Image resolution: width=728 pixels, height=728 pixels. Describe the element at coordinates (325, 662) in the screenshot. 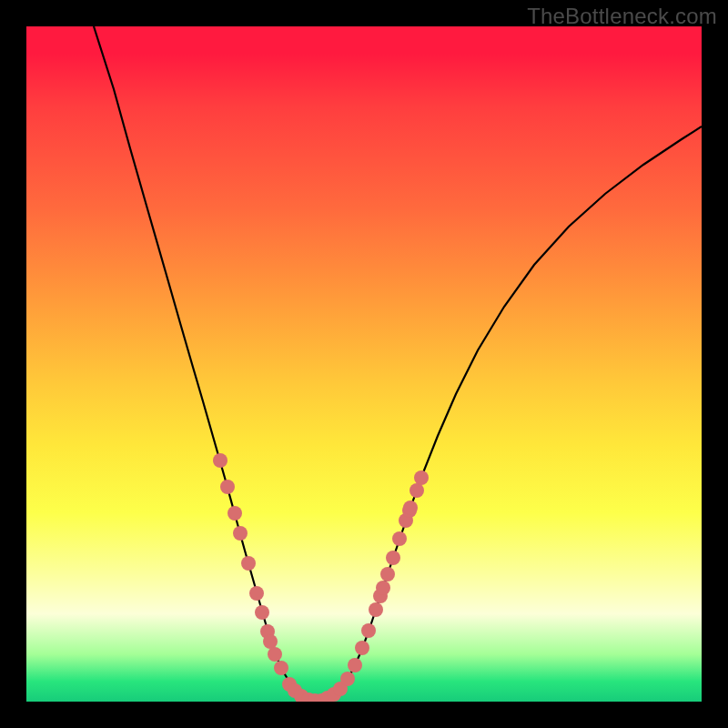

I see `dots-bottom` at that location.